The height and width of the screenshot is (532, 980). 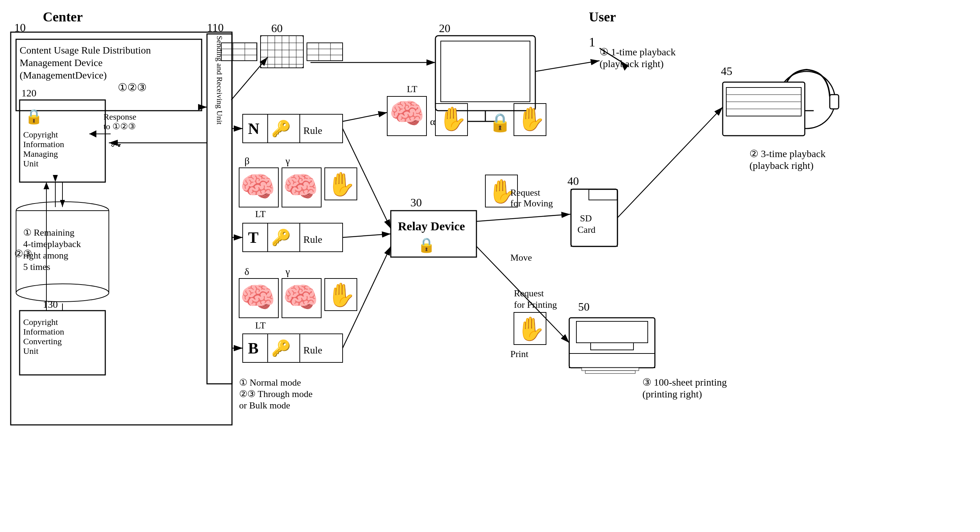 I want to click on hand-print-icon: ✋, so click(x=531, y=329).